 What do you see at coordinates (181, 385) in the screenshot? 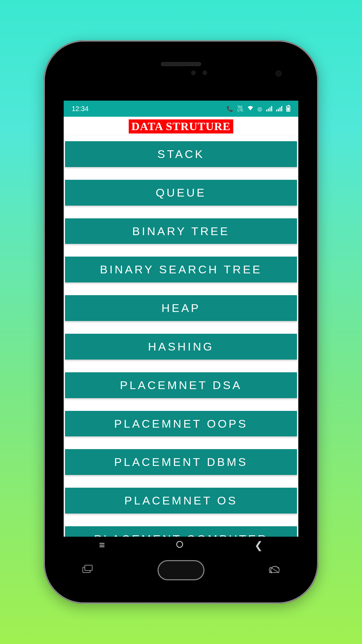
I see `list-item-placement-dsa: PLACEMNET DSA` at bounding box center [181, 385].